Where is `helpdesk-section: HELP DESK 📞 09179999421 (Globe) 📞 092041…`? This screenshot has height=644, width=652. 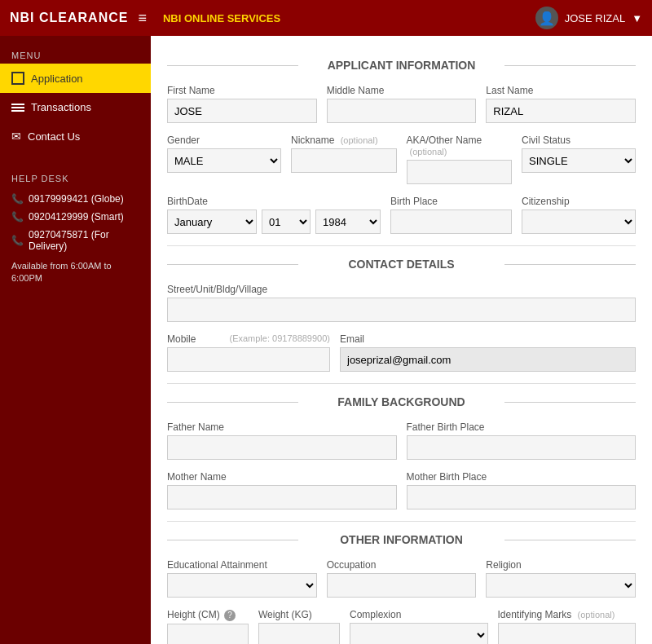
helpdesk-section: HELP DESK 📞 09179999421 (Globe) 📞 092041… is located at coordinates (75, 230).